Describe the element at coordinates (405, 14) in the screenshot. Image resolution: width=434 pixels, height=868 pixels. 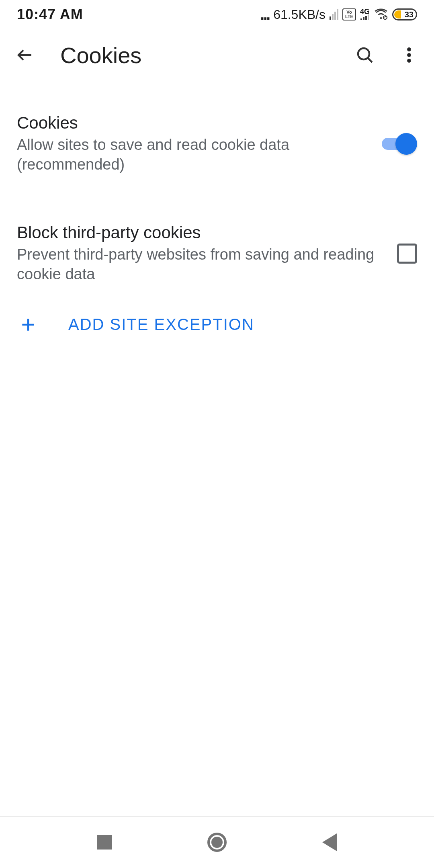
I see `battery-icon: 33` at that location.